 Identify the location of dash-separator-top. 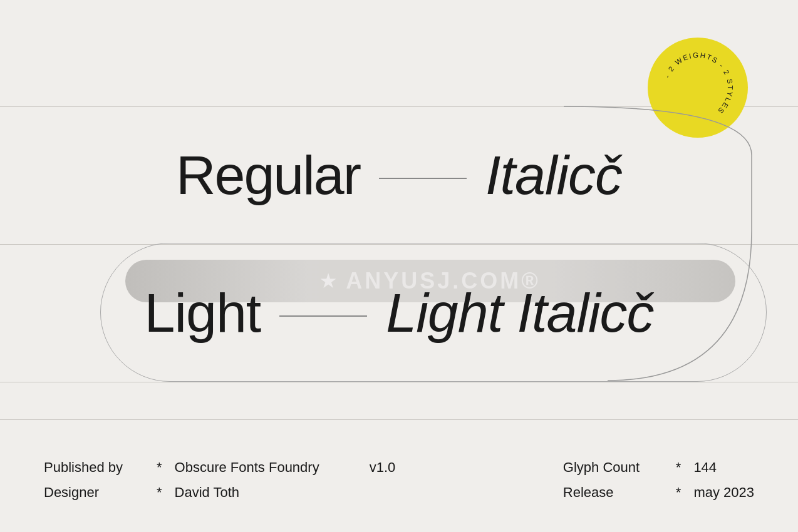
(423, 178).